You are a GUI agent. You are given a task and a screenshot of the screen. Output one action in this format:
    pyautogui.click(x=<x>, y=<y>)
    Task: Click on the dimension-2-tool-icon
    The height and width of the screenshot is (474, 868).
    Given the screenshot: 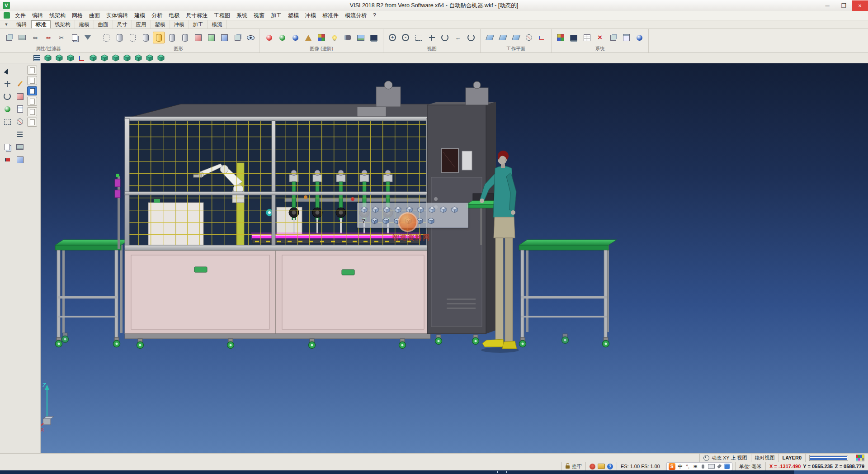 What is the action you would take?
    pyautogui.click(x=7, y=134)
    